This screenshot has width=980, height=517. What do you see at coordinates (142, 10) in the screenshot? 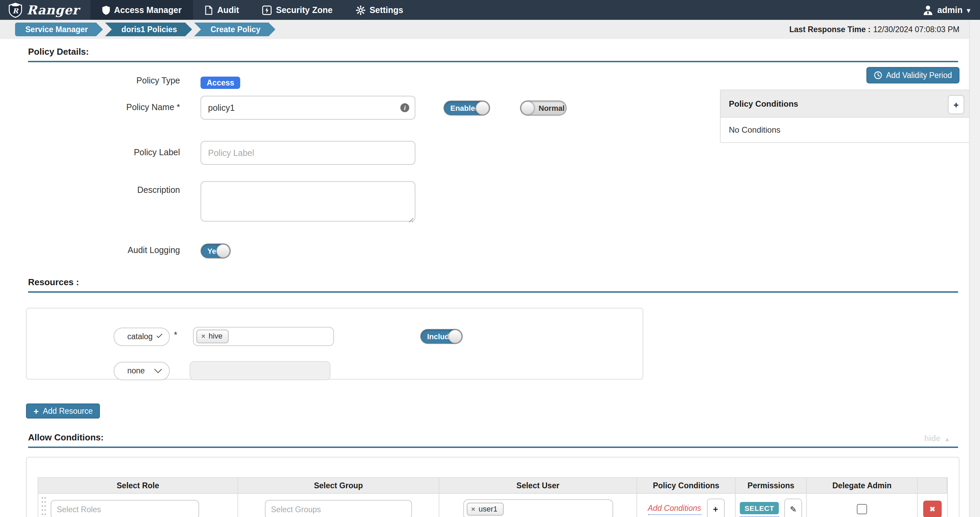
I see `nav-access-manager: Access Manager` at bounding box center [142, 10].